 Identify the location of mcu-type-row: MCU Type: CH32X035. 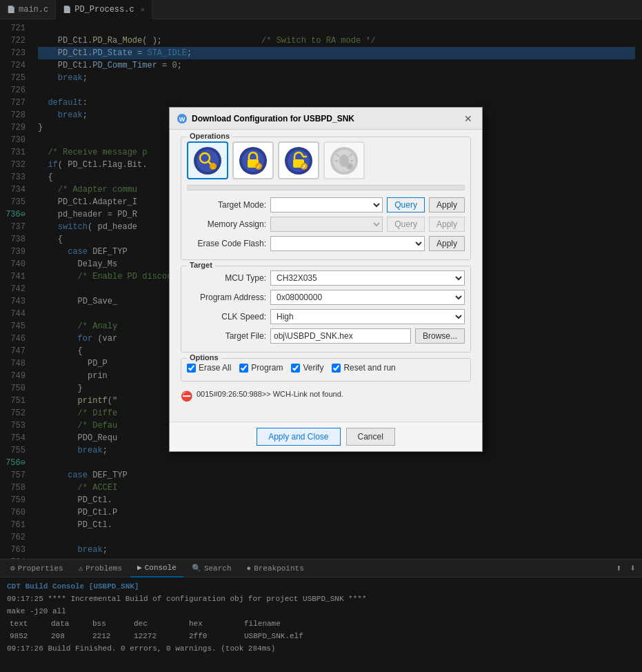
(325, 278).